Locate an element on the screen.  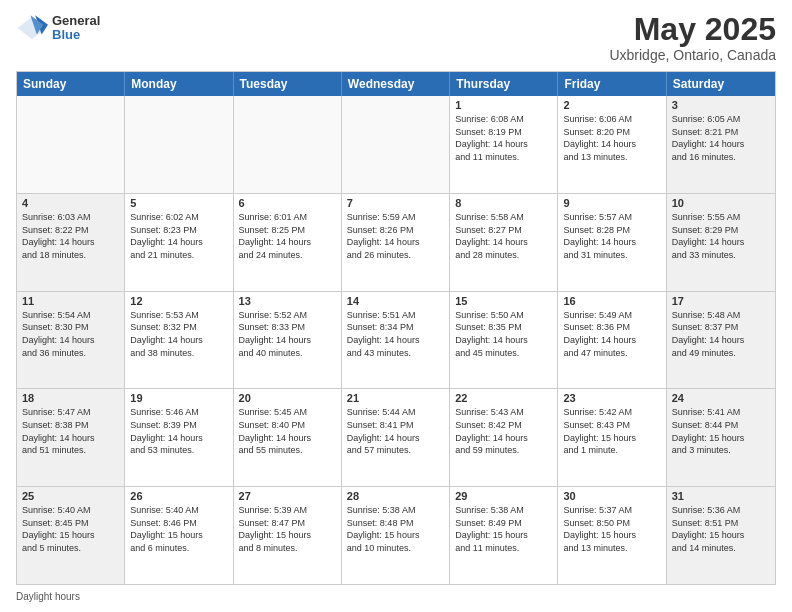
logo-blue: Blue is located at coordinates (76, 35).